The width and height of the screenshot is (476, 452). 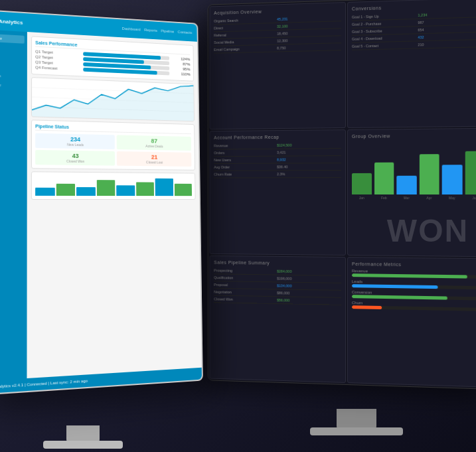 What do you see at coordinates (309, 293) in the screenshot?
I see `value-cell: $86,000` at bounding box center [309, 293].